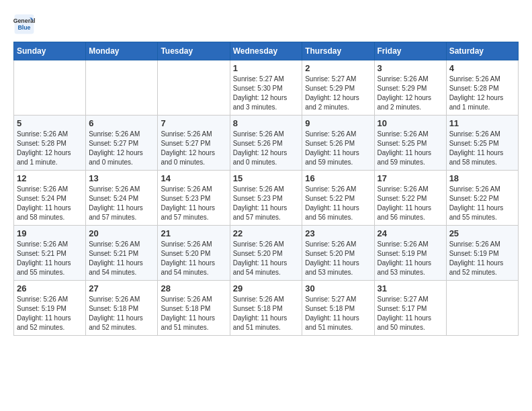  What do you see at coordinates (50, 143) in the screenshot?
I see `calendar-cell: 5Sunrise: 5:26 AMSunset: 5:28 PMDaylight…` at bounding box center [50, 143].